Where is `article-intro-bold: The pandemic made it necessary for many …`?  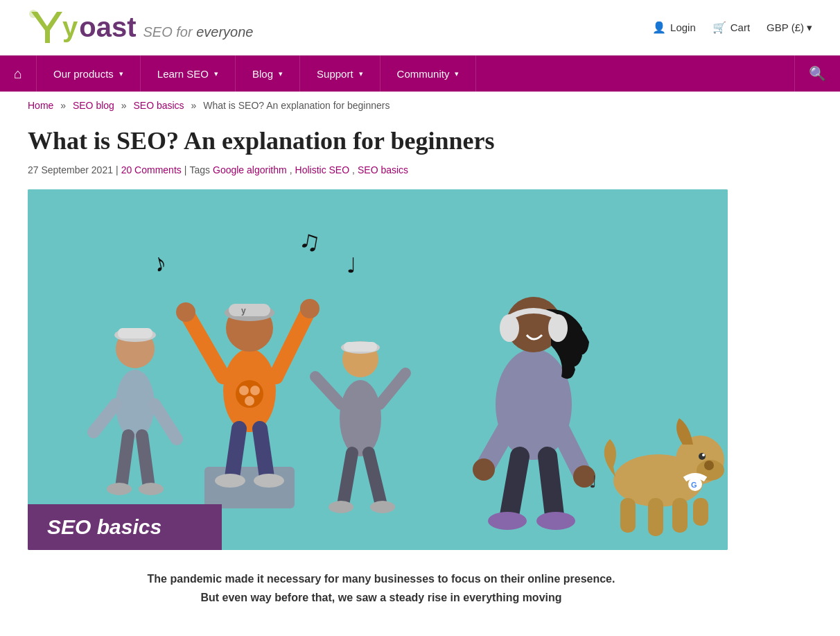
article-intro-bold: The pandemic made it necessary for many … is located at coordinates (381, 588).